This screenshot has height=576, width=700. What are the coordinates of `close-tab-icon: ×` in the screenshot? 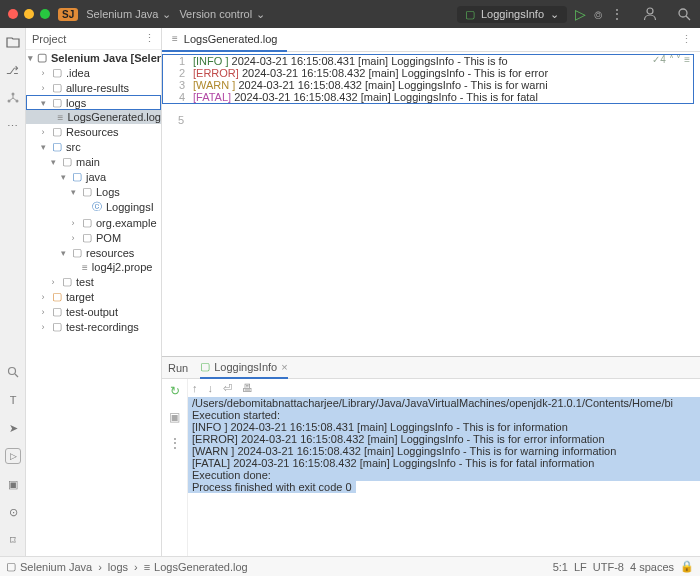 It's located at (284, 367).